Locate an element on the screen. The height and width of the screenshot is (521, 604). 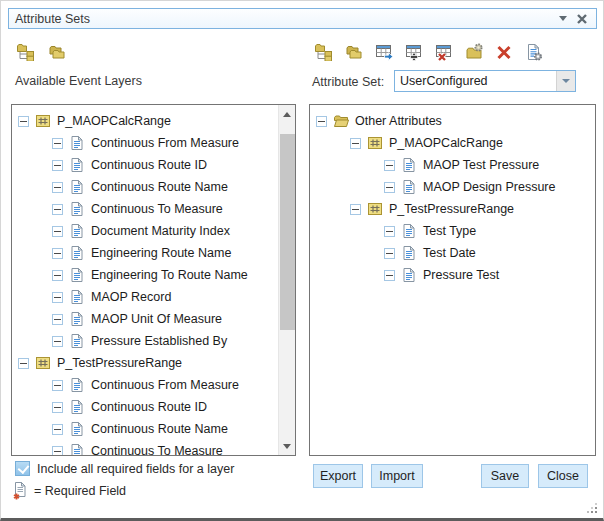
tree-item: Engineering To Route Name is located at coordinates (145, 275).